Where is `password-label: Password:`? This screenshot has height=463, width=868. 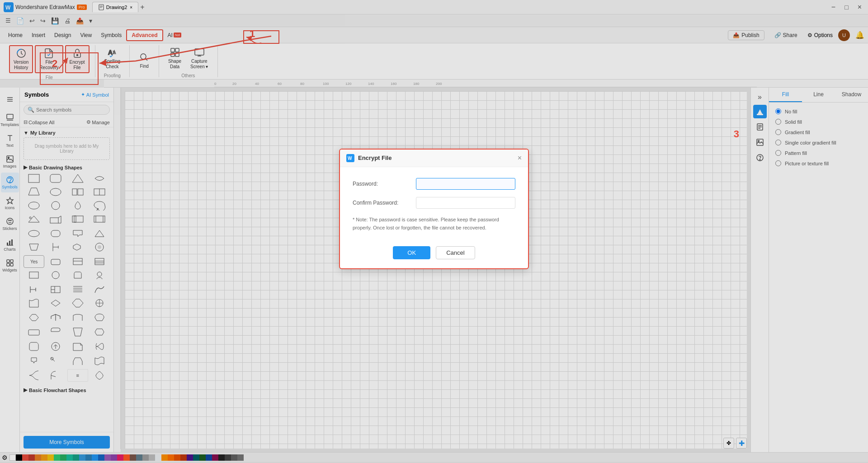
password-label: Password: is located at coordinates (384, 184).